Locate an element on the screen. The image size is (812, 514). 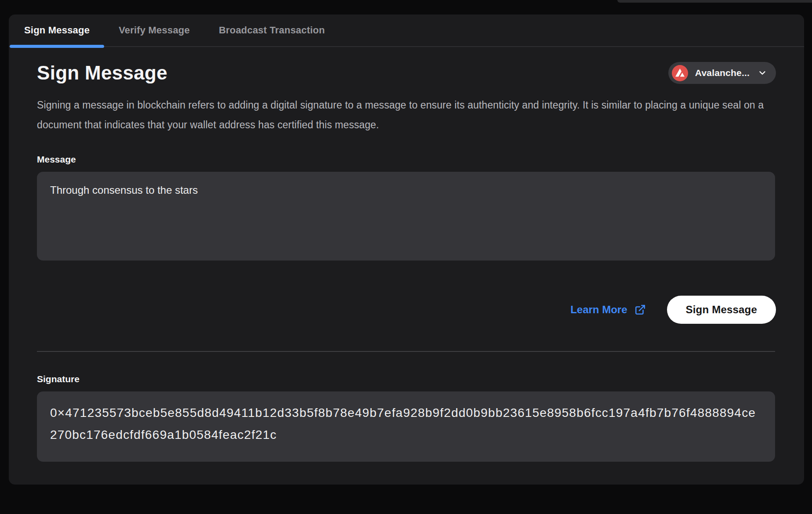
tab-broadcast-transaction: Broadcast Transaction is located at coordinates (272, 30).